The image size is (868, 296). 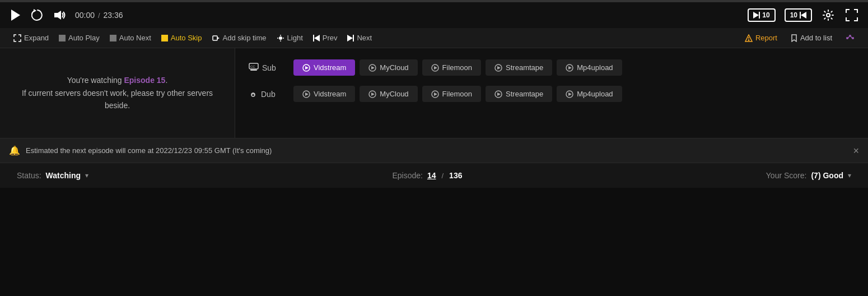 What do you see at coordinates (852, 15) in the screenshot?
I see `fullscreen-button` at bounding box center [852, 15].